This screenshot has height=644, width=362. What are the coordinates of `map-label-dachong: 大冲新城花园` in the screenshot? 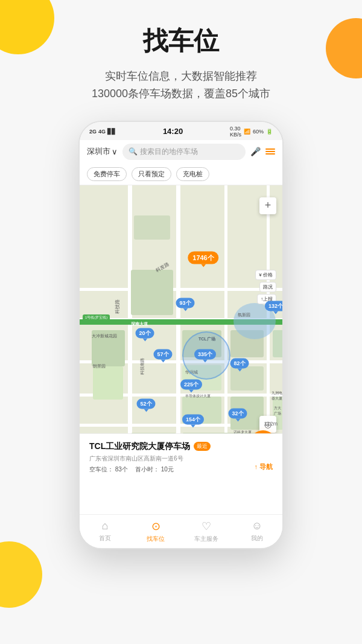 It's located at (104, 336).